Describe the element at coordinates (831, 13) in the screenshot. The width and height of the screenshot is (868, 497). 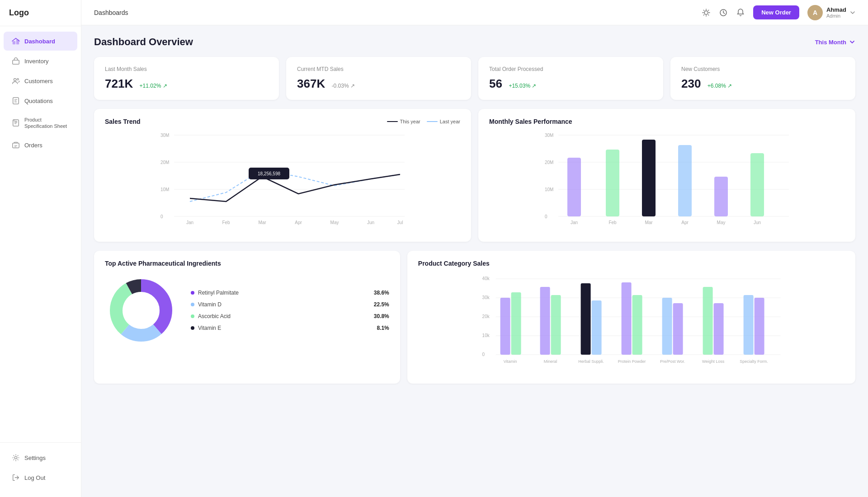
I see `user-avatar-area: A Ahmad Admin` at that location.